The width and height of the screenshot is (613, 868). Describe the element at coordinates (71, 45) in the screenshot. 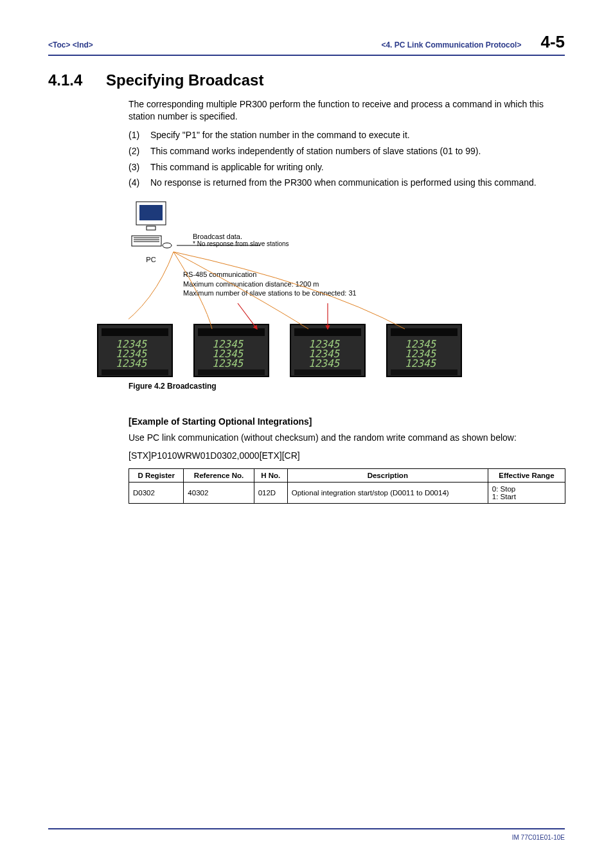

I see `header-links: <Toc> <Ind>` at that location.